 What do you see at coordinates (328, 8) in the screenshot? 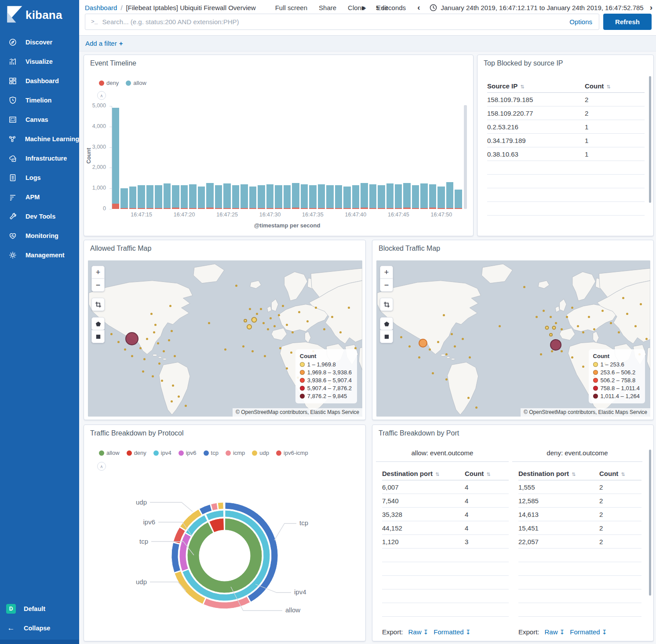
I see `menu-share: Share` at bounding box center [328, 8].